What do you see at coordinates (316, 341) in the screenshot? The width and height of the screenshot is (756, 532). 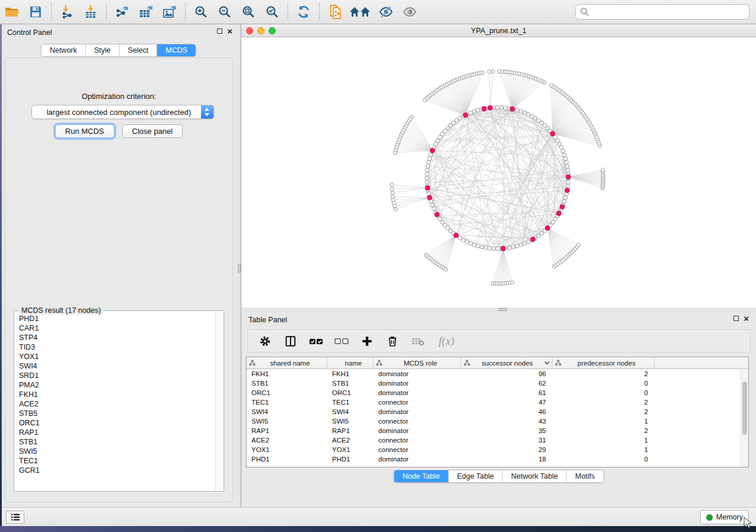 I see `select-all-icon` at bounding box center [316, 341].